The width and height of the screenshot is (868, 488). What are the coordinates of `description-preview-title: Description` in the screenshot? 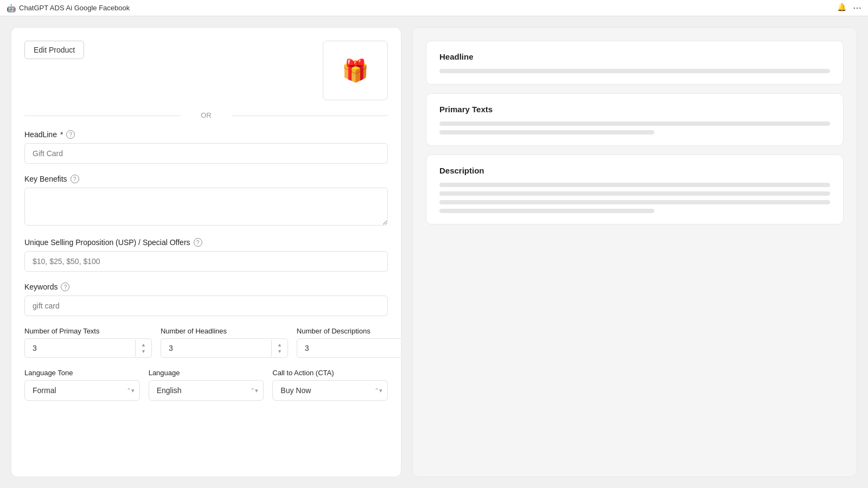 It's located at (635, 170).